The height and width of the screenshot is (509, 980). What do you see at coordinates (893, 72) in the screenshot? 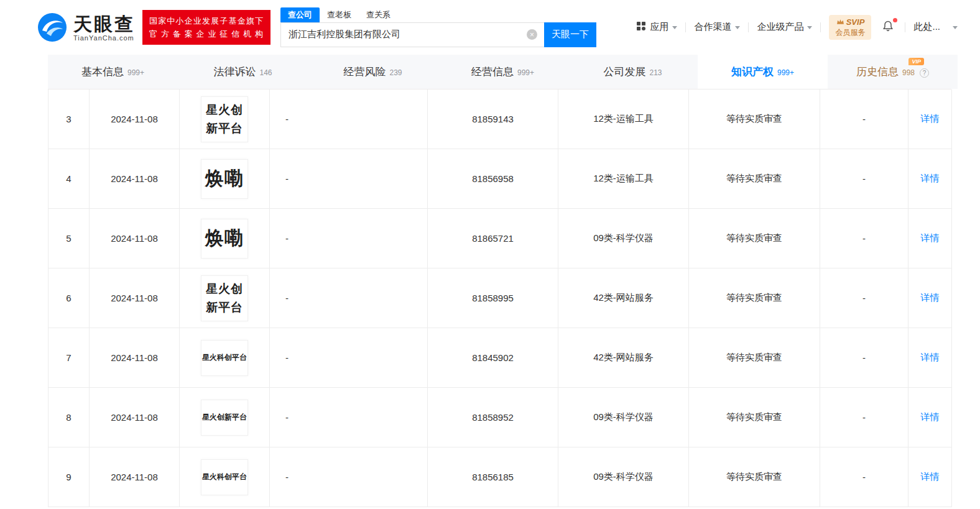
I see `tab-history-info: VIP 历史信息 998 ?` at bounding box center [893, 72].